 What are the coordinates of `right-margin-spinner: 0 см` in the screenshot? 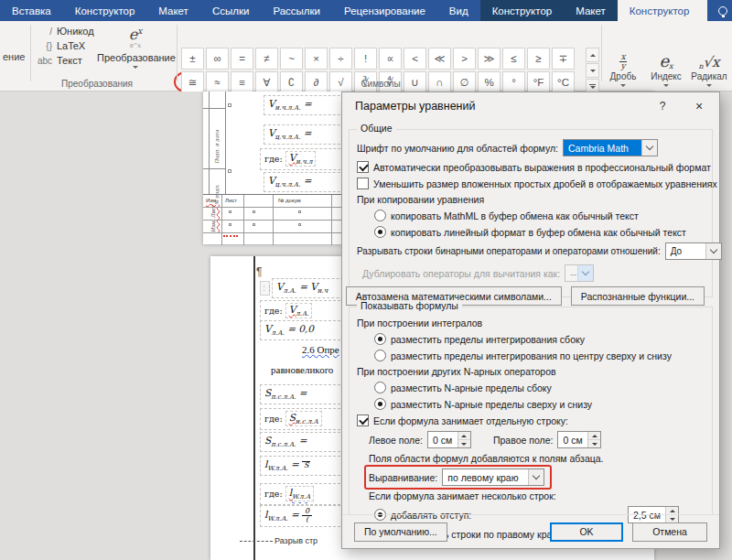 It's located at (579, 439).